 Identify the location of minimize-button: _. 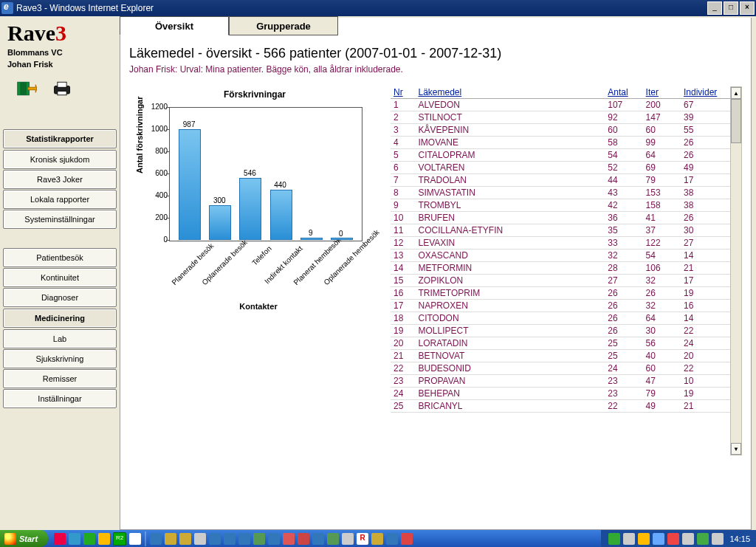
(715, 8).